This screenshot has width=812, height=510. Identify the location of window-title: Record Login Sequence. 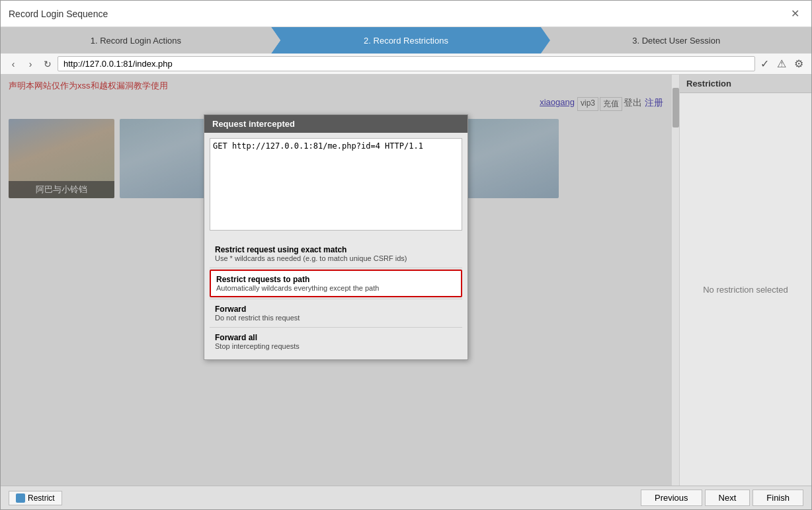
(58, 14).